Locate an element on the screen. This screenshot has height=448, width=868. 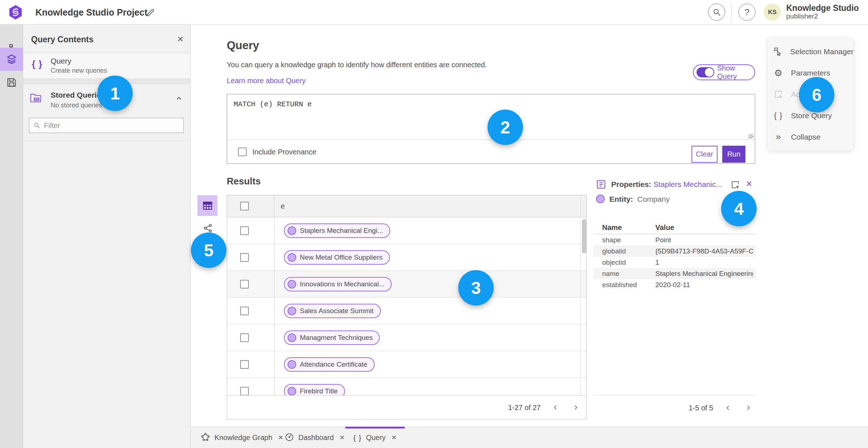
rail-layers-button is located at coordinates (12, 59).